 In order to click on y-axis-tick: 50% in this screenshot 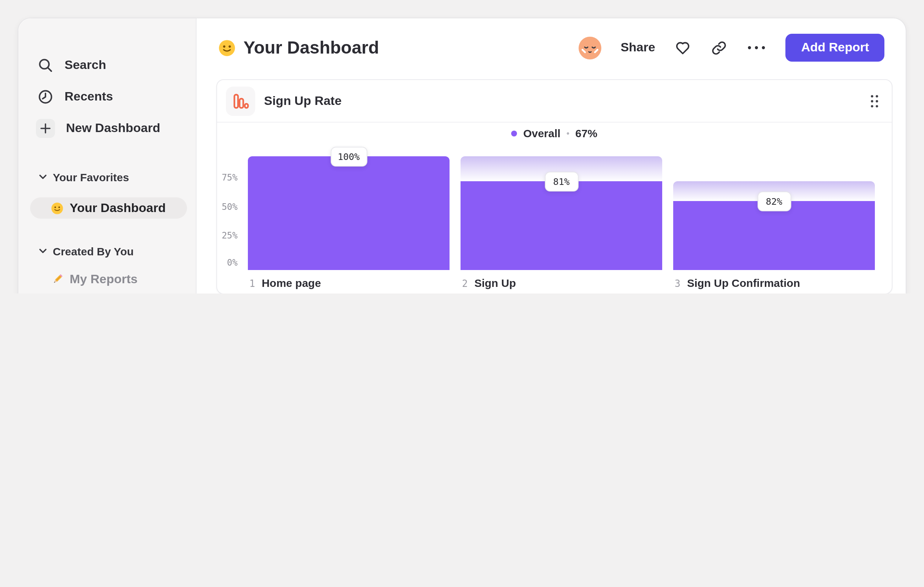, I will do `click(227, 207)`.